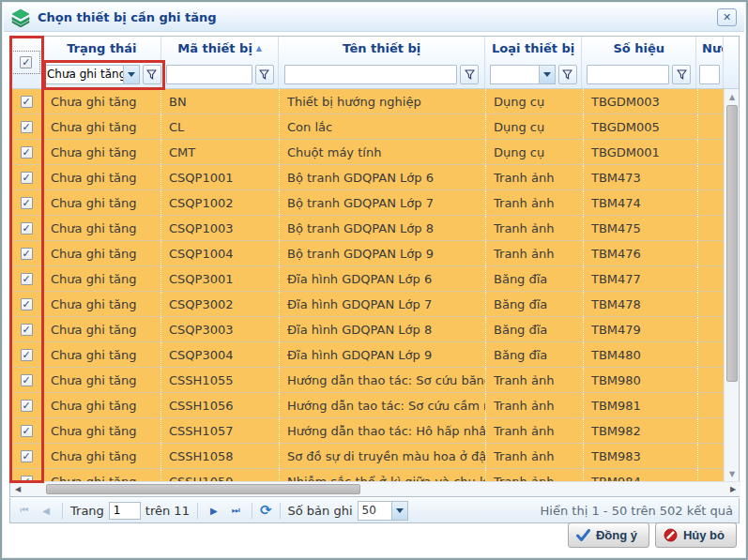 This screenshot has width=748, height=560. I want to click on column-header-country: Nước, so click(710, 49).